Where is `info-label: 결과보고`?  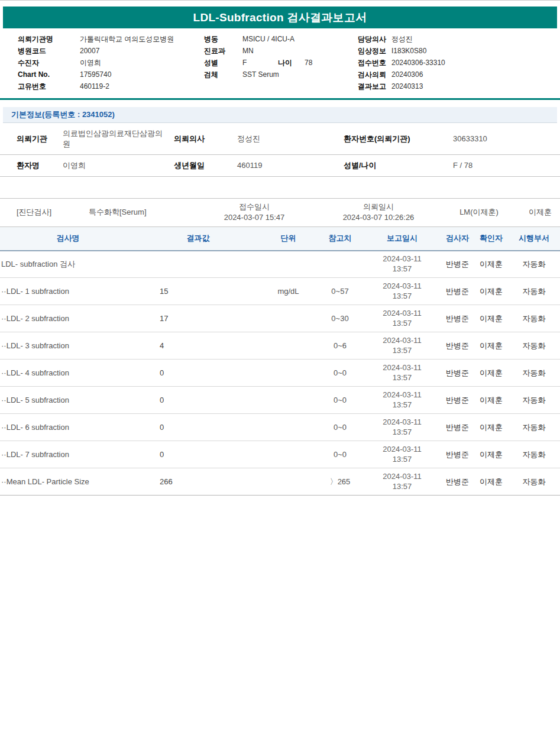
info-label: 결과보고 is located at coordinates (375, 86).